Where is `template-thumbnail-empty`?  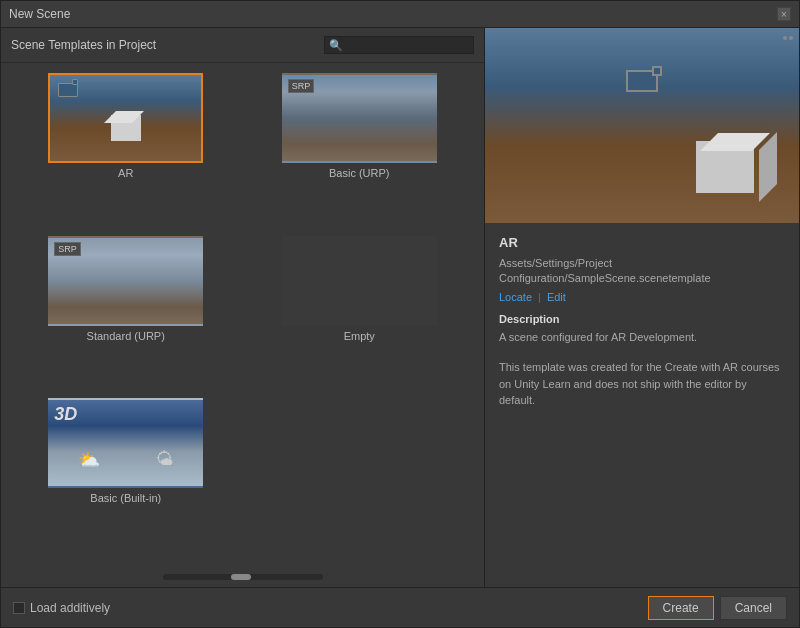
template-thumbnail-empty is located at coordinates (360, 281).